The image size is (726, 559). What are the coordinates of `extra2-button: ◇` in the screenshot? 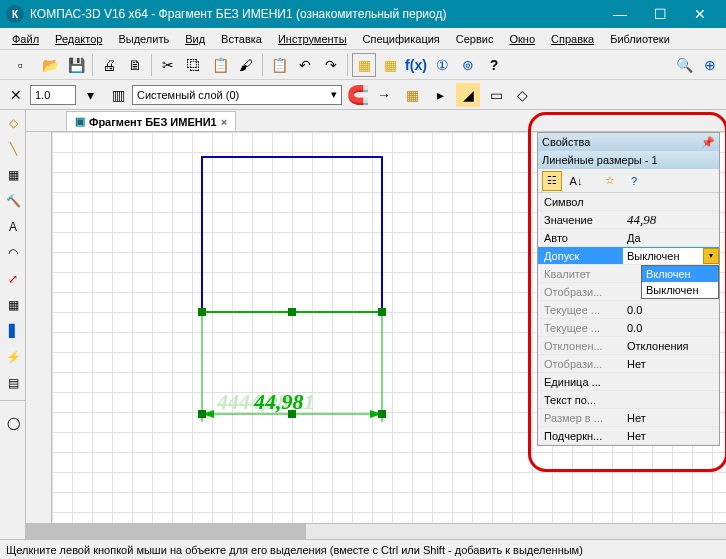 It's located at (522, 95).